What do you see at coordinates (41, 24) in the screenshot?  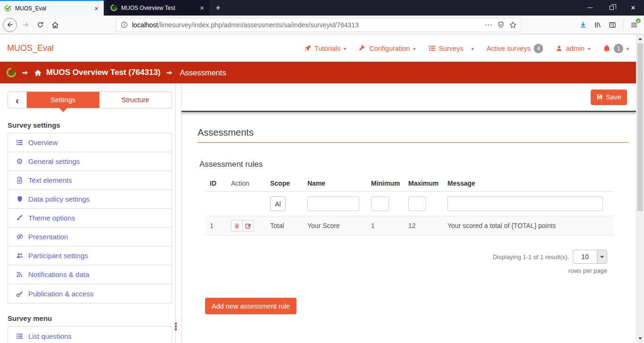 I see `reload-button` at bounding box center [41, 24].